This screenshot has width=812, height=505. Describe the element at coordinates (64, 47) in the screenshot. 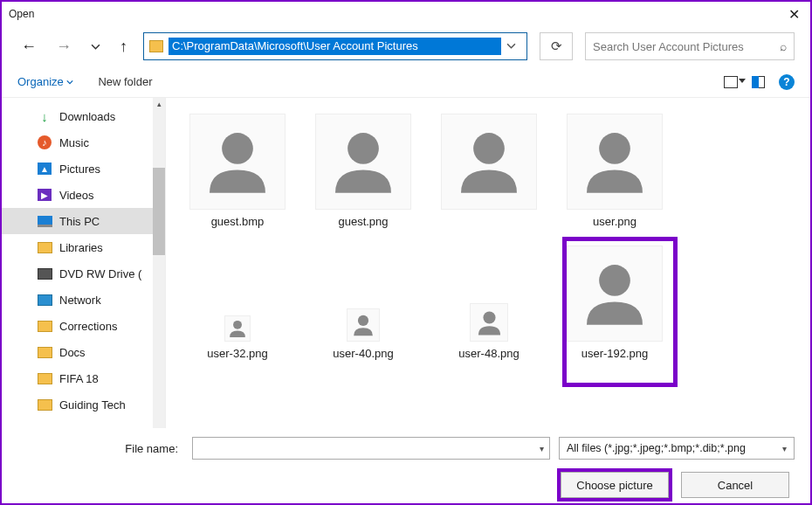

I see `forward-button: →` at that location.